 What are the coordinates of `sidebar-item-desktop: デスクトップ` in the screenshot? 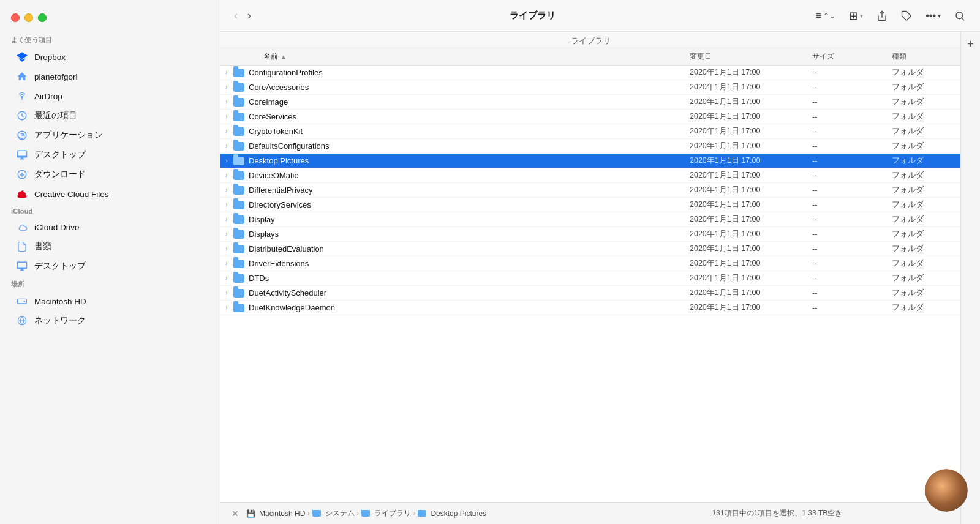 It's located at (110, 155).